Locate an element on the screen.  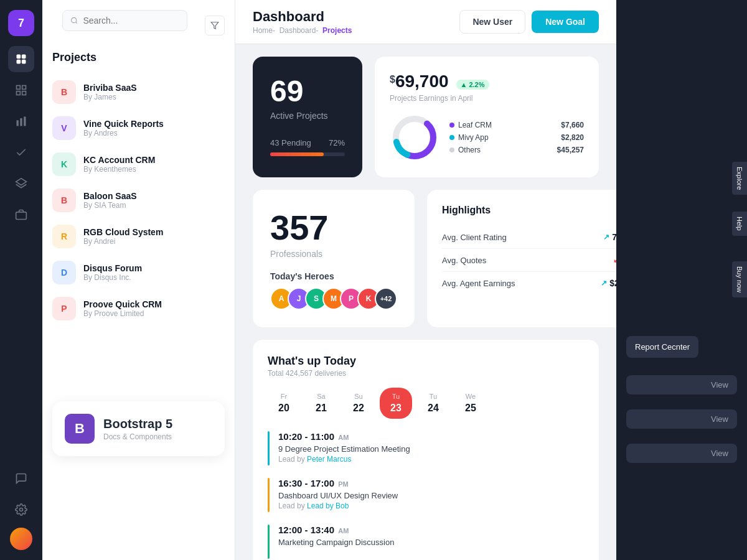
progress-fill is located at coordinates (297, 154).